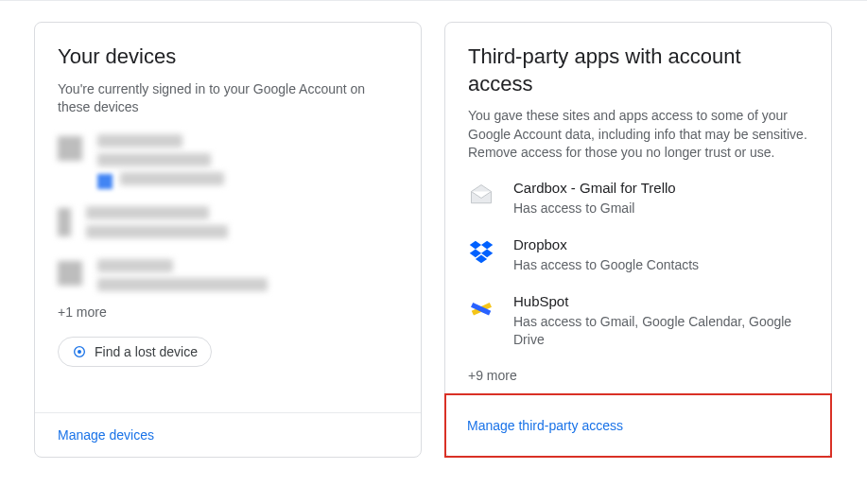  I want to click on app-access-description: Has access to Google Contacts, so click(606, 265).